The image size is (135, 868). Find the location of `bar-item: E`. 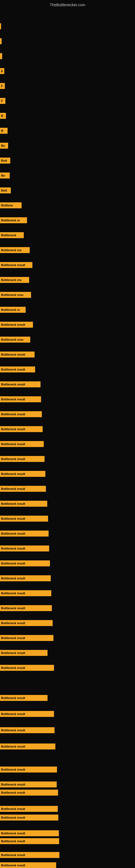

bar-item: E is located at coordinates (2, 71).